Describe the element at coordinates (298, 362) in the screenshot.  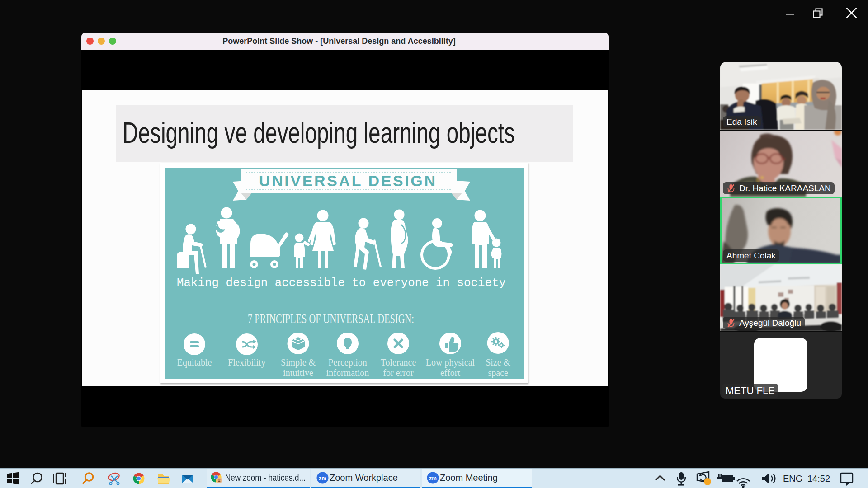
I see `svg-text: Simple &` at that location.